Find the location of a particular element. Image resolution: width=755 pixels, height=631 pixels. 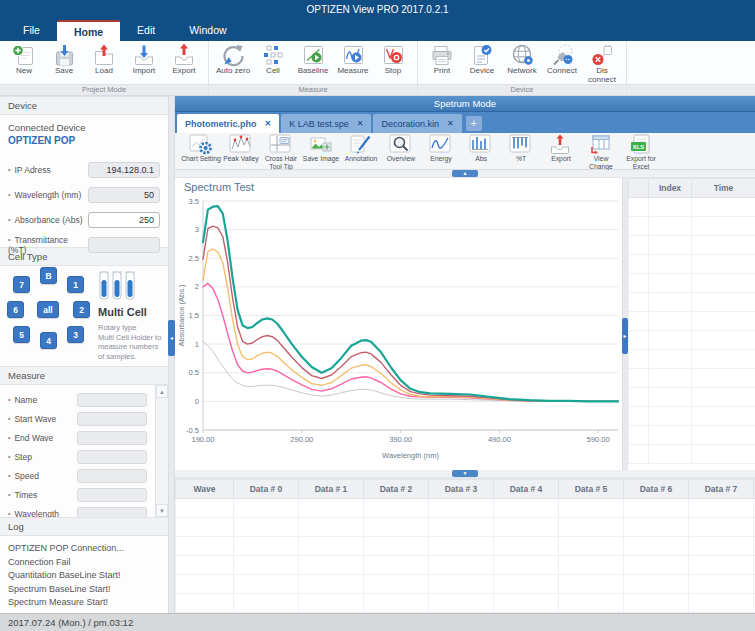

ribbon-button-connect: Connect is located at coordinates (562, 60).